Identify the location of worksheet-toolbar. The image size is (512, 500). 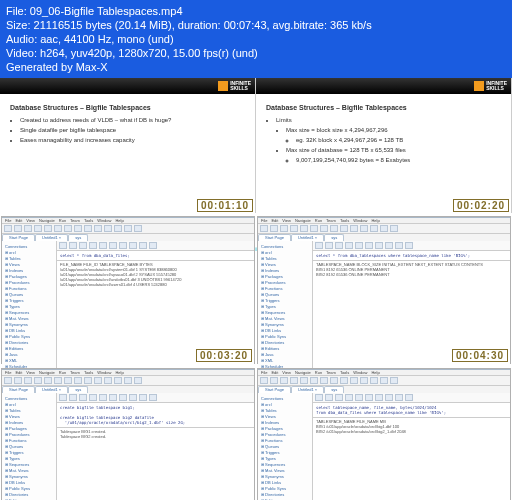
(412, 246).